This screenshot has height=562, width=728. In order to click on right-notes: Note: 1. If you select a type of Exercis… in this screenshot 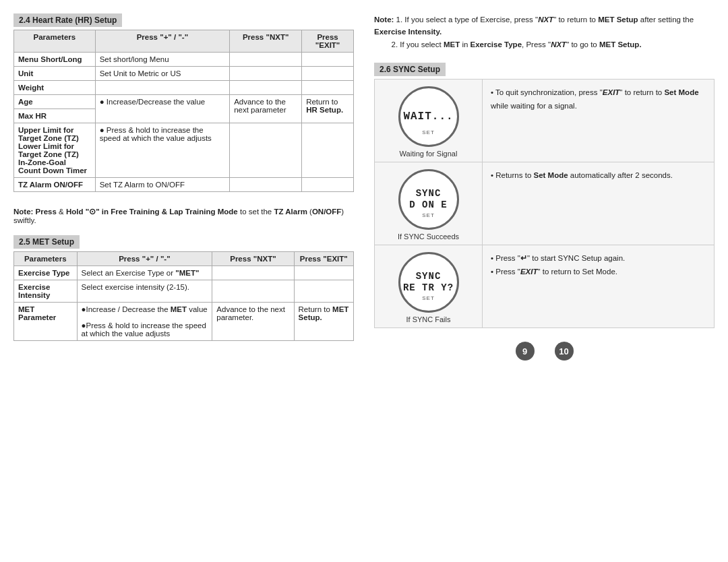, I will do `click(545, 32)`.